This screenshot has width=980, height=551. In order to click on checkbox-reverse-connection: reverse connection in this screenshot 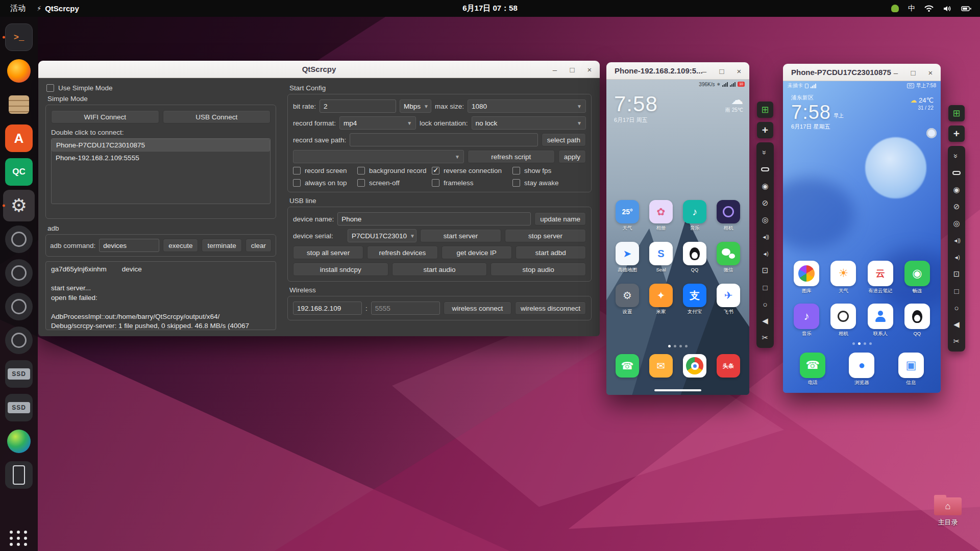, I will do `click(472, 170)`.